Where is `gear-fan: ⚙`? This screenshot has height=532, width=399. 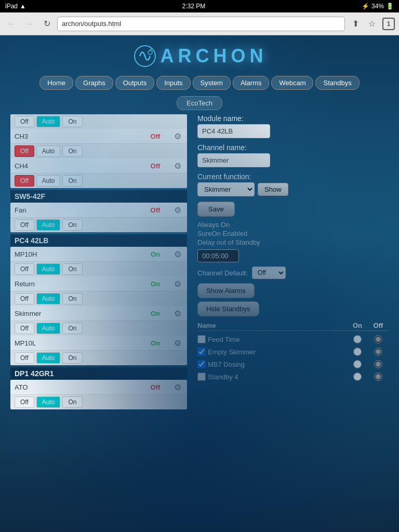
gear-fan: ⚙ is located at coordinates (178, 210).